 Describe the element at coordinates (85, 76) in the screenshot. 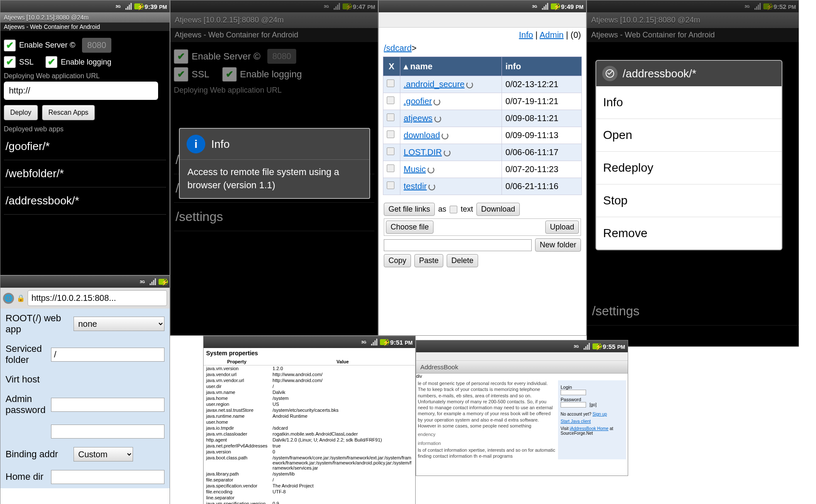

I see `deploy-url-label: Deploying Web application URL` at that location.